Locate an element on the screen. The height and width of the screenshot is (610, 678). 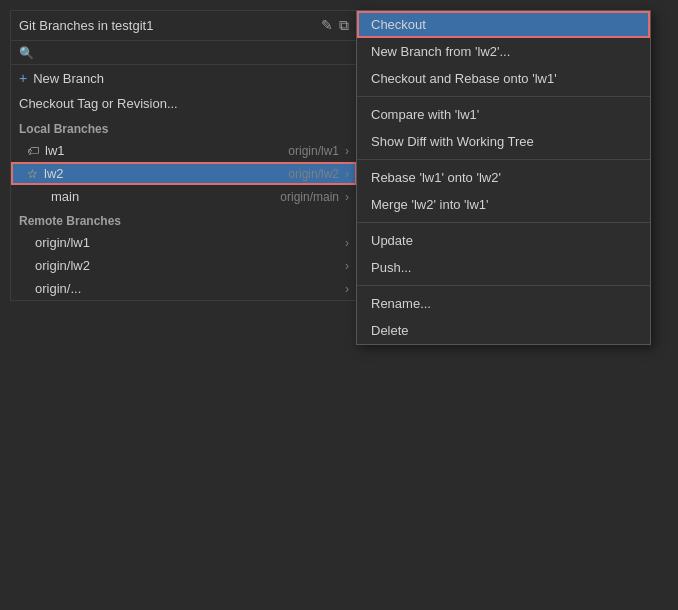
branch-arrow-main: › is located at coordinates (347, 197).